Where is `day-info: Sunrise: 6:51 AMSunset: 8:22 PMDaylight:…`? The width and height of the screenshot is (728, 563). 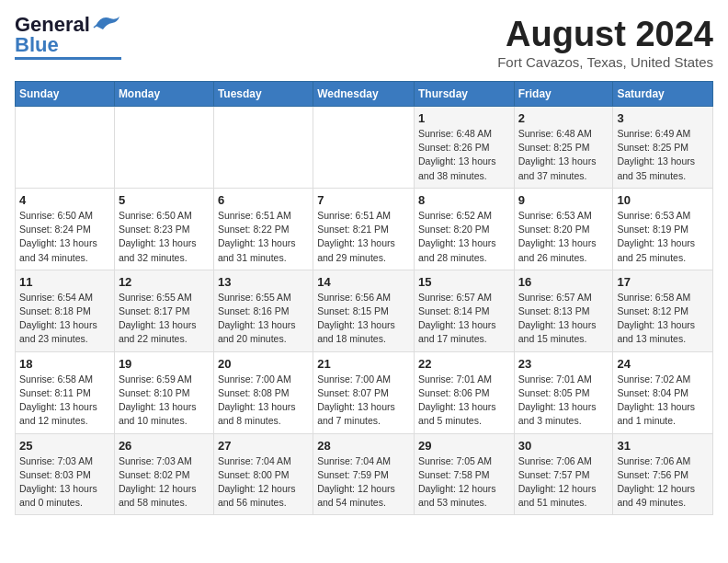
day-info: Sunrise: 6:51 AMSunset: 8:22 PMDaylight:… is located at coordinates (263, 237).